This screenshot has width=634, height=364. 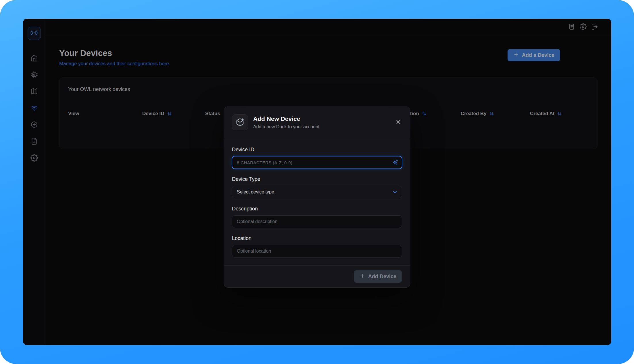 I want to click on modal-footer: Add Device, so click(x=317, y=276).